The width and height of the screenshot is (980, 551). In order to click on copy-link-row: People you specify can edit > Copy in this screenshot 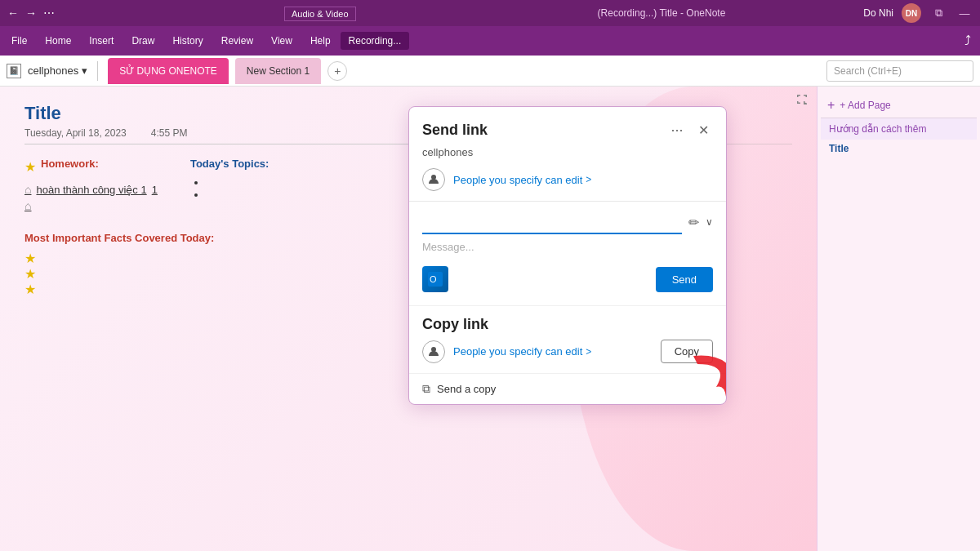, I will do `click(568, 351)`.